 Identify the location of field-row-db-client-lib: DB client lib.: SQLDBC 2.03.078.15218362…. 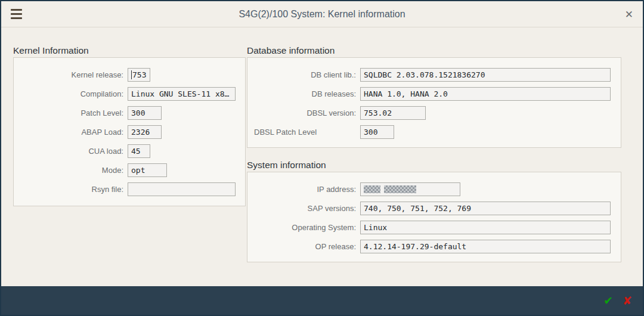
(434, 75).